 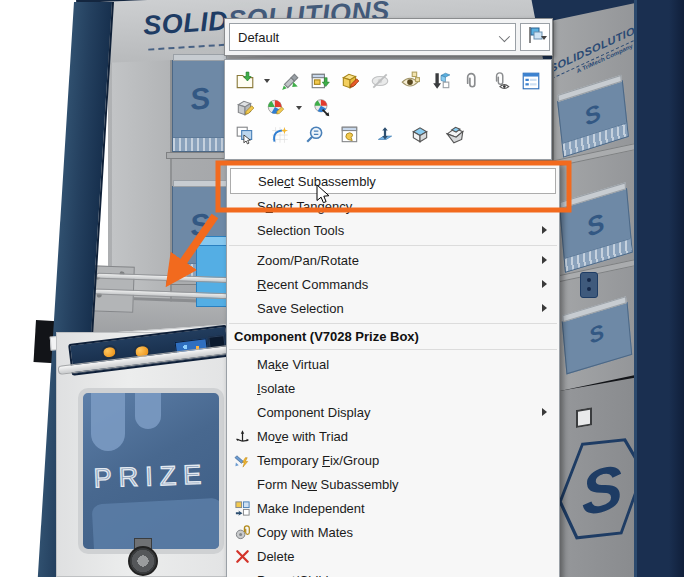 What do you see at coordinates (385, 135) in the screenshot?
I see `move-component-icon` at bounding box center [385, 135].